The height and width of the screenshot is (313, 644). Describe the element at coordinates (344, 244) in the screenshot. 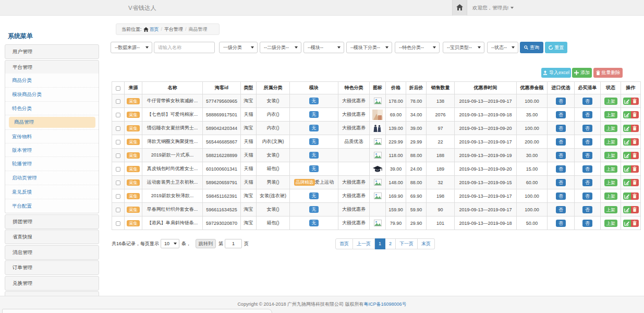

I see `pager-item: 首页` at that location.